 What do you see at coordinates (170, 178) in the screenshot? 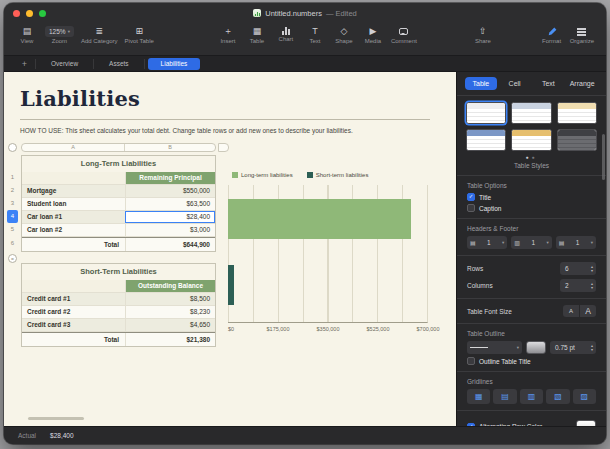
I see `value-column-header: Remaining Principal` at bounding box center [170, 178].